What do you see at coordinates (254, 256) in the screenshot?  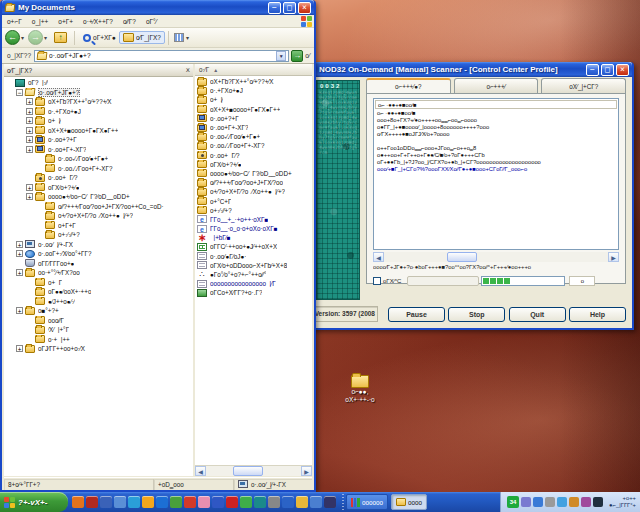 I see `file-list-item: o·.oo⁄●Γ⁄oJ●·` at bounding box center [254, 256].